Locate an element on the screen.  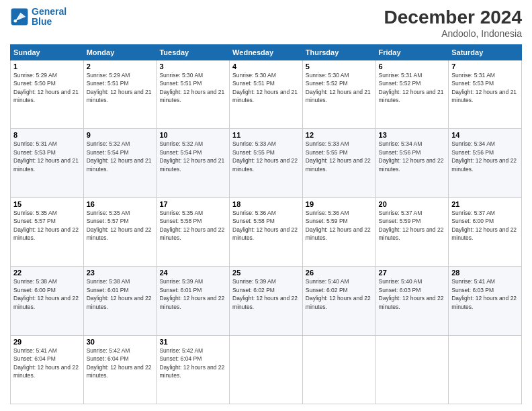
day-info: Sunrise: 5:30 AMSunset: 5:52 PMDaylight:… is located at coordinates (339, 87).